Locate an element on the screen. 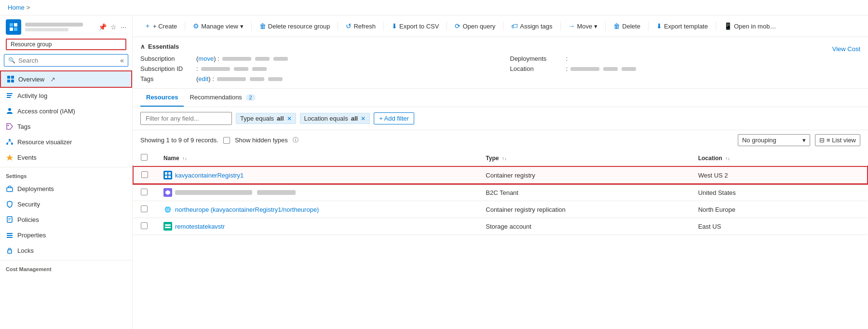  iam-icon is located at coordinates (10, 111).